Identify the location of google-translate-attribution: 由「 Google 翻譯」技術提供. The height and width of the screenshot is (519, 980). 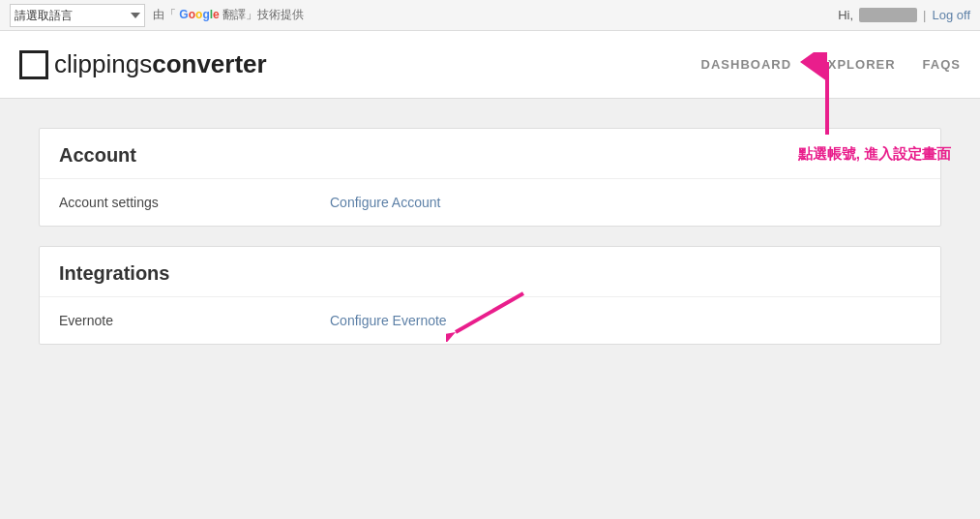
(228, 15).